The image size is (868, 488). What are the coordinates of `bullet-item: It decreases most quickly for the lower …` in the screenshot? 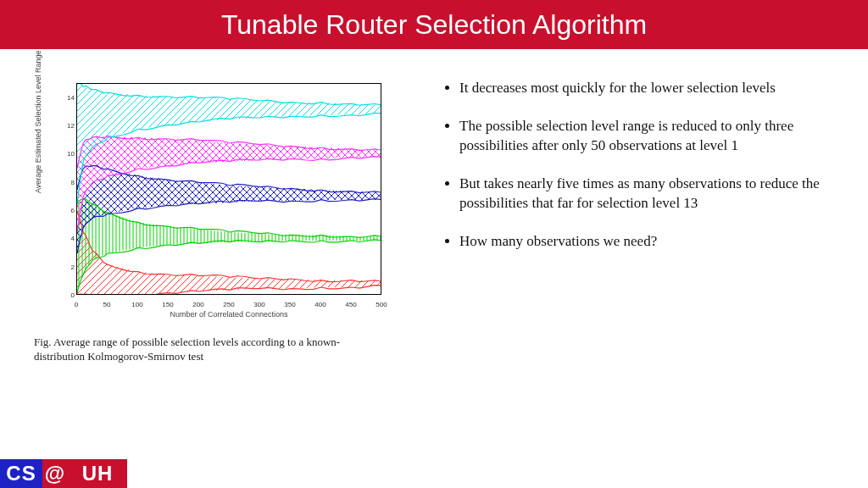 It's located at (655, 88).